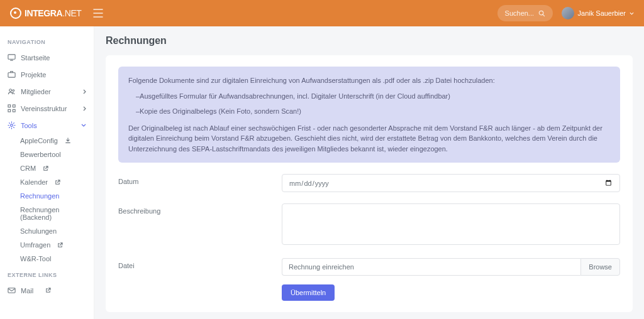  I want to click on gear-icon, so click(11, 126).